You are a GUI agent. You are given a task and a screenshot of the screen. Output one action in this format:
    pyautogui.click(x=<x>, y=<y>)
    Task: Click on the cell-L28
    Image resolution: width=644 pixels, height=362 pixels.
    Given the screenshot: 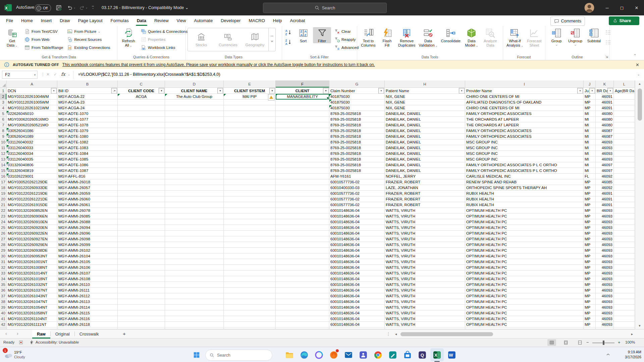 What is the action you would take?
    pyautogui.click(x=625, y=245)
    